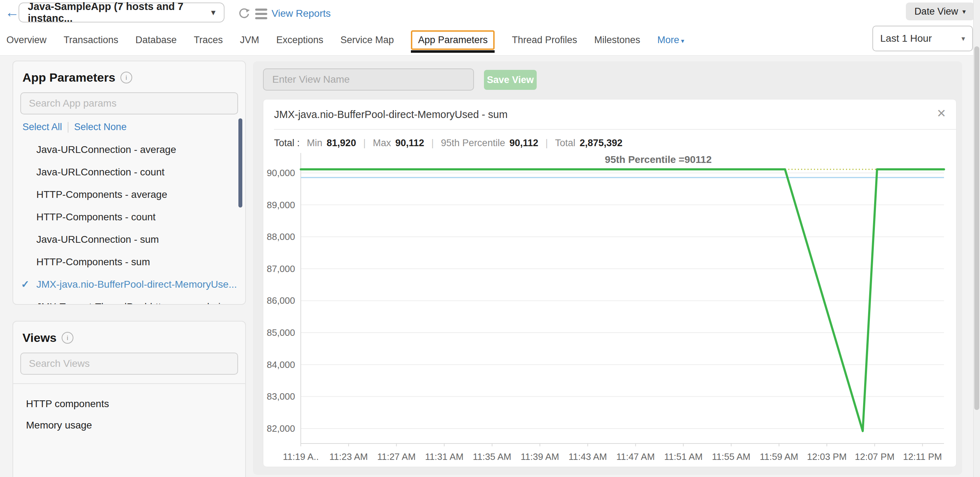 This screenshot has height=477, width=980. What do you see at coordinates (129, 239) in the screenshot?
I see `app-param-item: Java-URLConnection - sum` at bounding box center [129, 239].